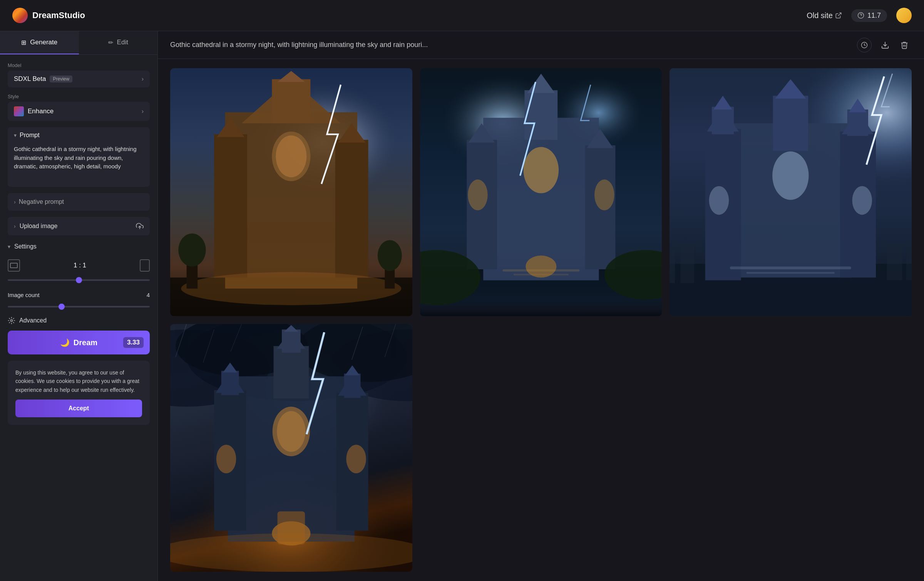 The image size is (924, 581). What do you see at coordinates (79, 107) in the screenshot?
I see `style-section: Style Enhance ›` at bounding box center [79, 107].